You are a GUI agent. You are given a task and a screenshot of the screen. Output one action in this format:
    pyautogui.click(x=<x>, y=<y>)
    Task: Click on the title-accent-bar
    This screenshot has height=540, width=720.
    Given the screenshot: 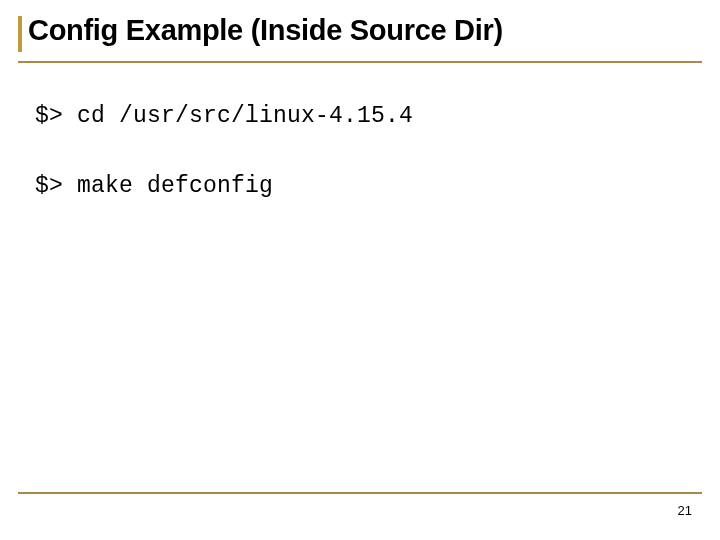 What is the action you would take?
    pyautogui.click(x=20, y=34)
    